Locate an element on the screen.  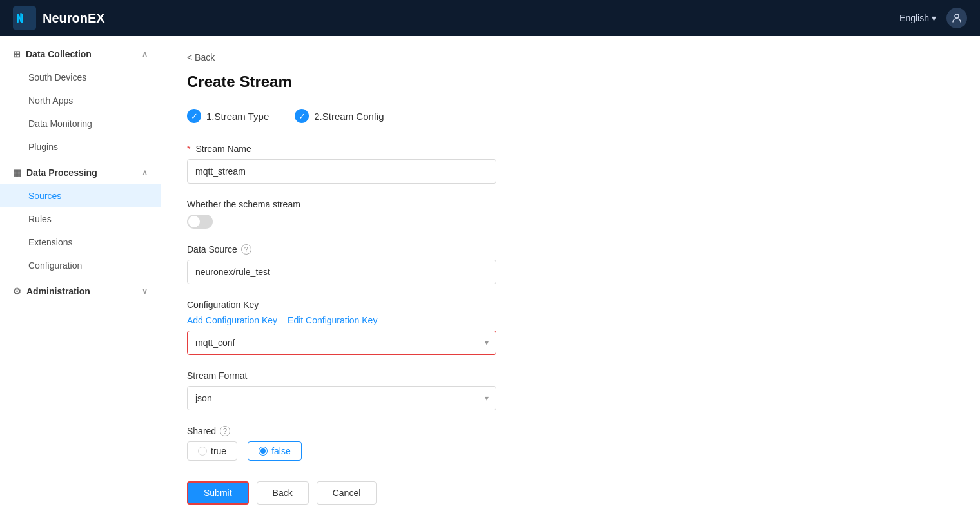
config-key-field: Configuration Key Add Configuration Key … is located at coordinates (432, 327).